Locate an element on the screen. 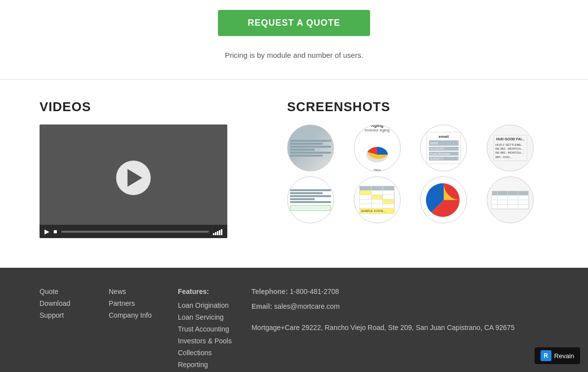 The image size is (588, 372). play-icon: ▶ is located at coordinates (47, 231).